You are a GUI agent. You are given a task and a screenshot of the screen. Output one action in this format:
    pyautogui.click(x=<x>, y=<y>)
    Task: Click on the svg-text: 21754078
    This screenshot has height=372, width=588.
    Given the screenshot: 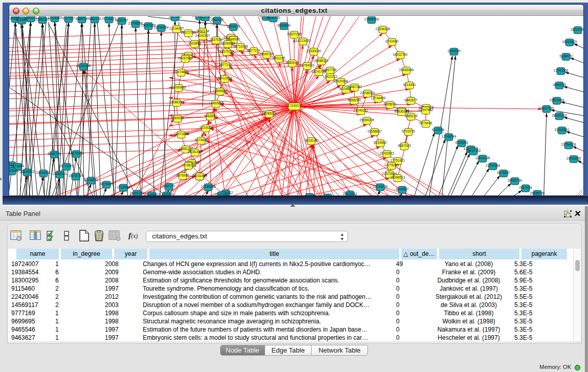 What is the action you would take?
    pyautogui.click(x=569, y=144)
    